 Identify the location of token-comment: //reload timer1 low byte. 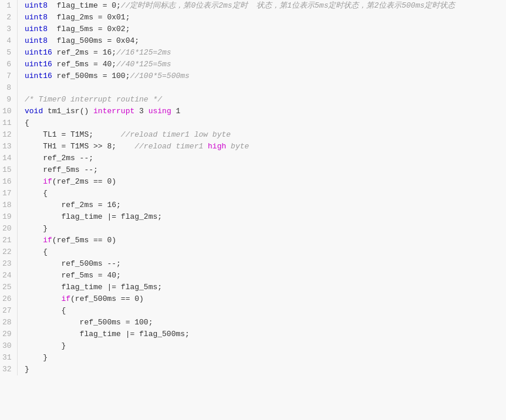
(162, 135).